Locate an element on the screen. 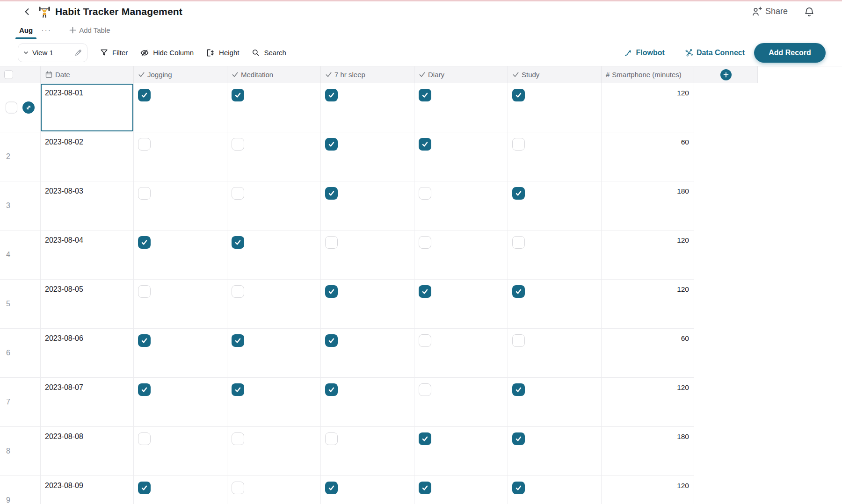  select-all-checkbox is located at coordinates (8, 75).